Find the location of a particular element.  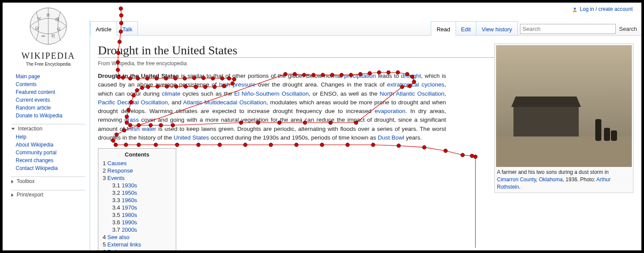

toc-item: 5 External links is located at coordinates (137, 244).